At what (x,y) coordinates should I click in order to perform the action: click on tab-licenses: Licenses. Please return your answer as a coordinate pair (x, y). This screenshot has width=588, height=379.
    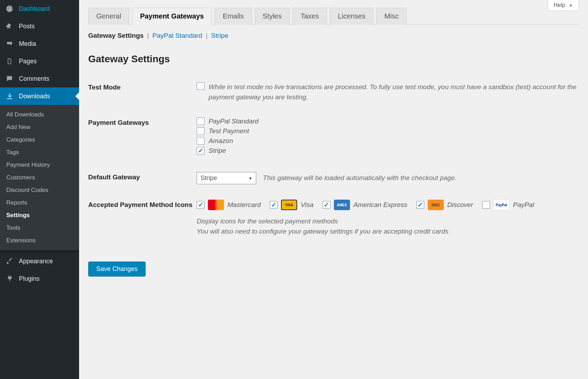
    Looking at the image, I should click on (351, 16).